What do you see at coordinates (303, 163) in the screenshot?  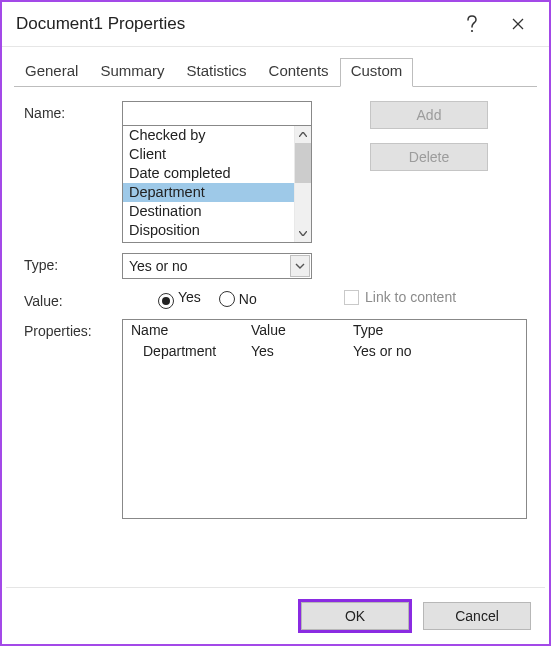 I see `scroll-thumb` at bounding box center [303, 163].